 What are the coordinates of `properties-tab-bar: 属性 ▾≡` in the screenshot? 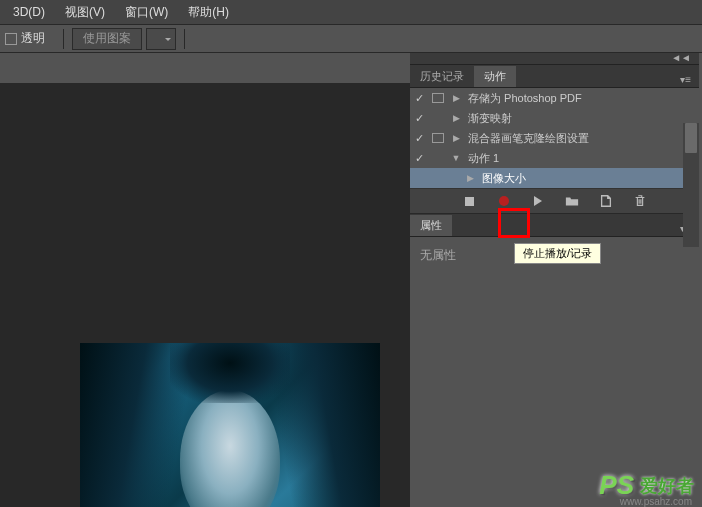 It's located at (554, 226).